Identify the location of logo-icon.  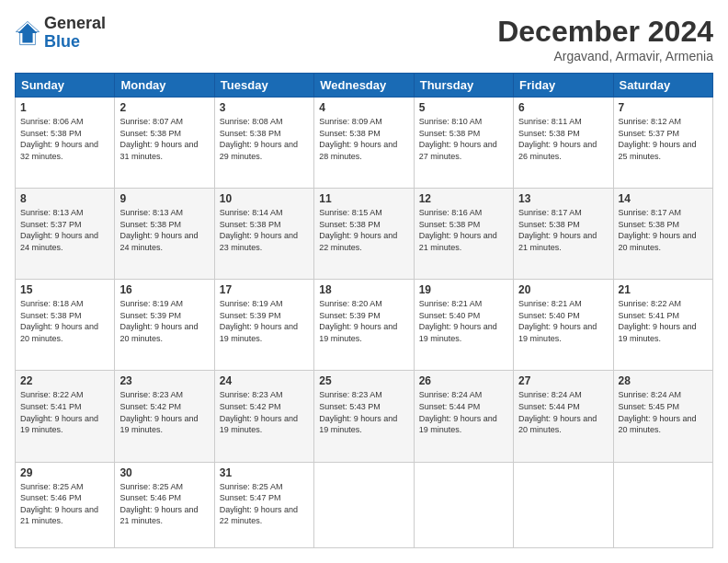
(28, 33).